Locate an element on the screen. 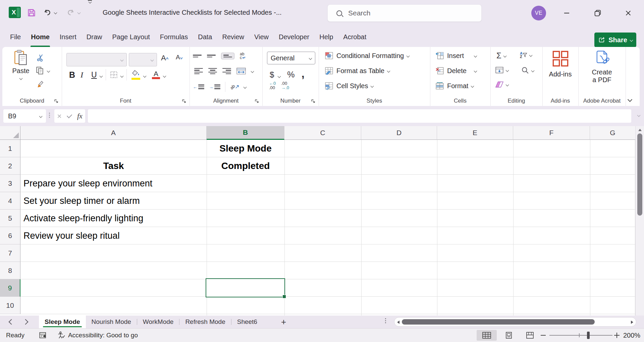 The image size is (644, 342). cut-button is located at coordinates (41, 58).